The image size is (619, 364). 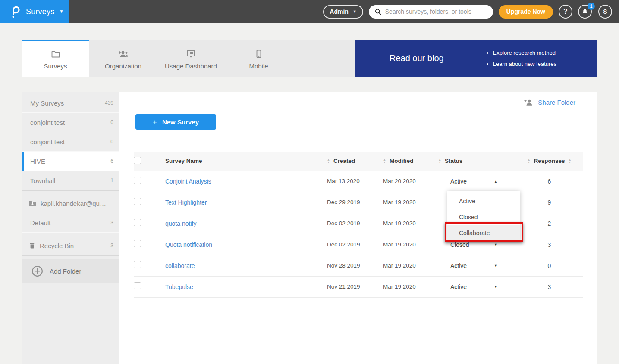 What do you see at coordinates (33, 203) in the screenshot?
I see `shared-folder-icon` at bounding box center [33, 203].